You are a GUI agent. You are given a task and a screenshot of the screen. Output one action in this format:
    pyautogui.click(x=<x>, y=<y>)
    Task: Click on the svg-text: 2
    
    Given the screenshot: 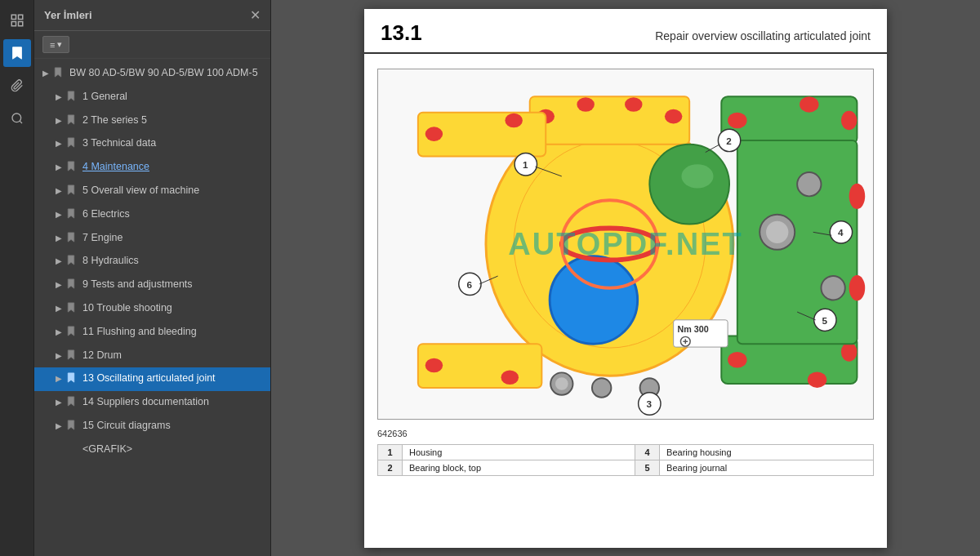 What is the action you would take?
    pyautogui.click(x=728, y=140)
    